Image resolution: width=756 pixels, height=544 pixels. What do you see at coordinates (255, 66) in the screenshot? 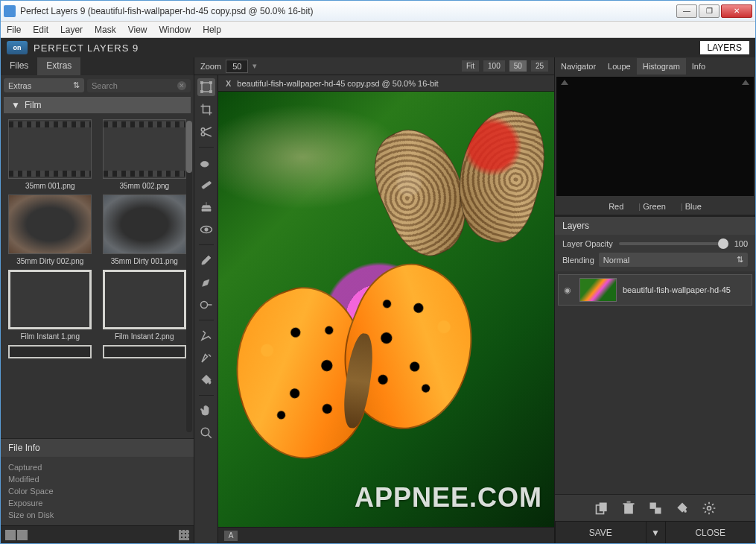
I see `zoom-stepper-icon: ▾` at bounding box center [255, 66].